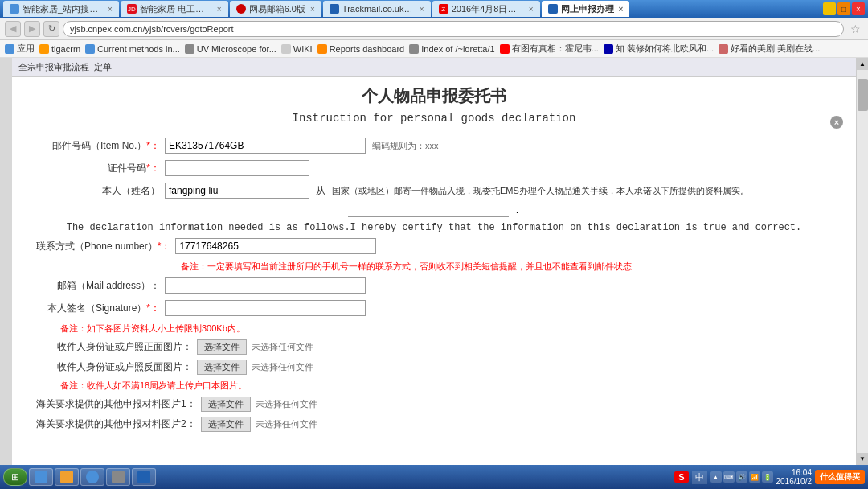 The image size is (868, 489). Describe the element at coordinates (61, 9) in the screenshot. I see `tab-1: 智能家居_站内搜索_# ×` at that location.